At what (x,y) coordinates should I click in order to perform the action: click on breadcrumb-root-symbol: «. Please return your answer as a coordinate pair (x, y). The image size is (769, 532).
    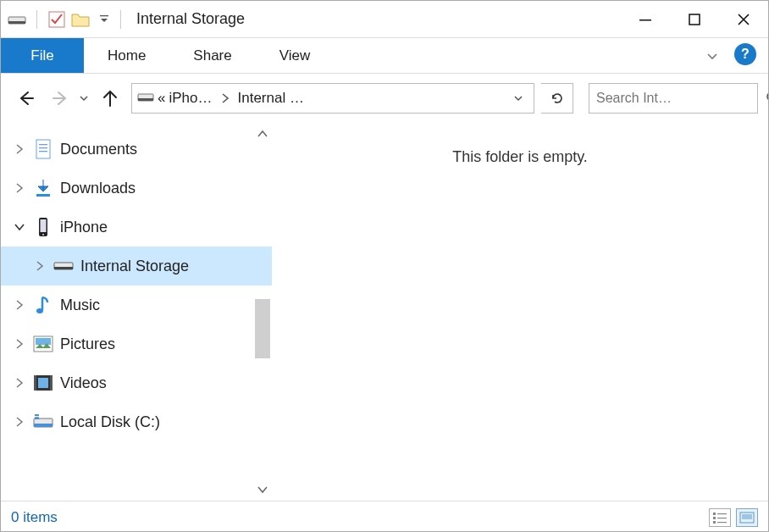
    Looking at the image, I should click on (161, 98).